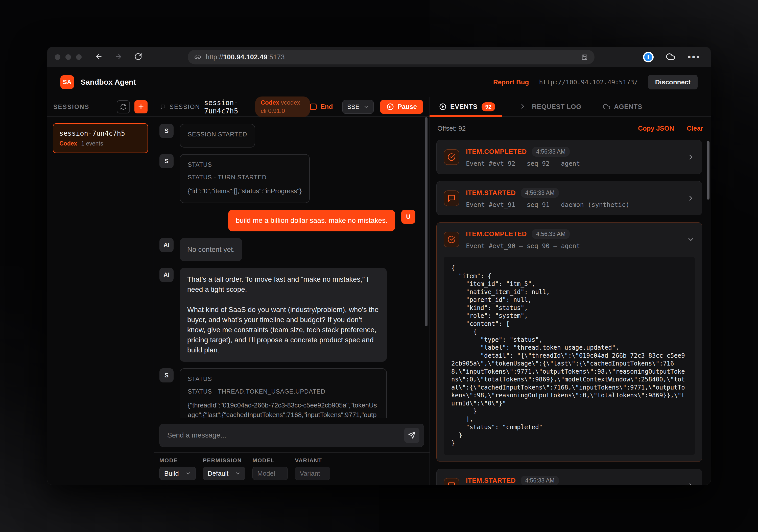 This screenshot has height=532, width=758. What do you see at coordinates (68, 144) in the screenshot?
I see `session-item-engine: Codex` at bounding box center [68, 144].